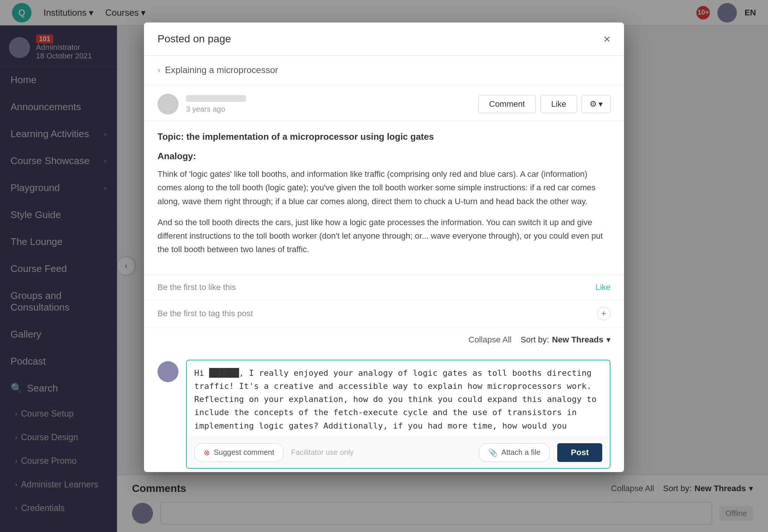 This screenshot has width=768, height=532. What do you see at coordinates (322, 453) in the screenshot?
I see `facilitator-only-label: Facilitator use only` at bounding box center [322, 453].